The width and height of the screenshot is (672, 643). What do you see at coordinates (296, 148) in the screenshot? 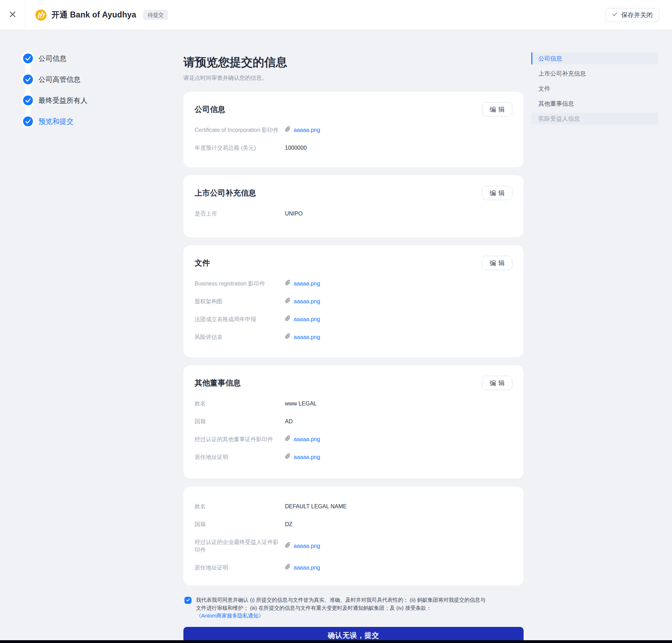
I see `field-value: 1000000` at bounding box center [296, 148].